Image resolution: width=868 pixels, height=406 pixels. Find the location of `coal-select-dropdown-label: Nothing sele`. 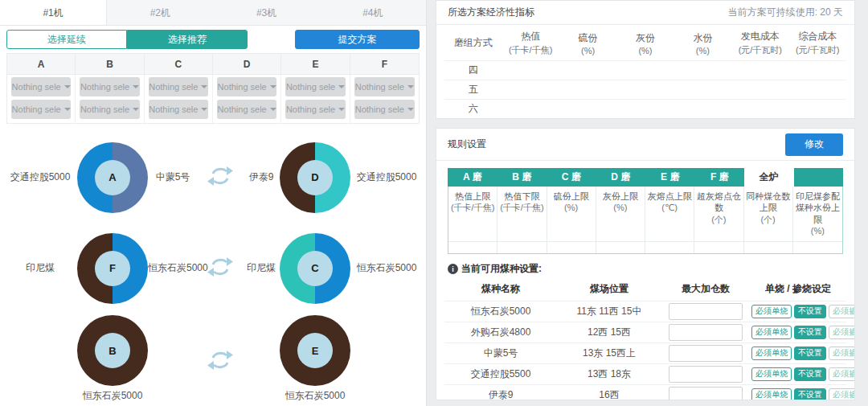

coal-select-dropdown-label: Nothing sele is located at coordinates (379, 87).